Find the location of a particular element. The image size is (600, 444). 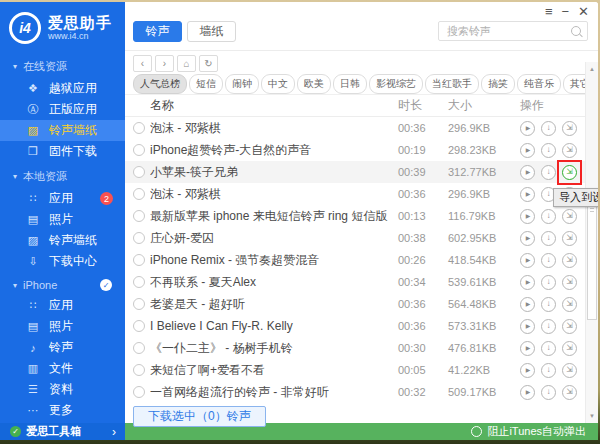

table-row: 老婆是天 - 超好听00:36564.48KB▶↓⇲ is located at coordinates (362, 304).